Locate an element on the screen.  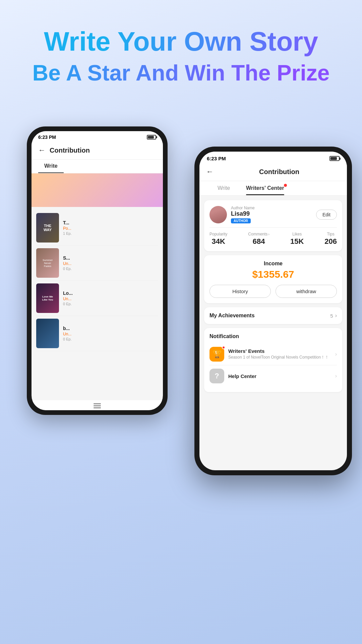
book-status: Po... is located at coordinates (111, 228).